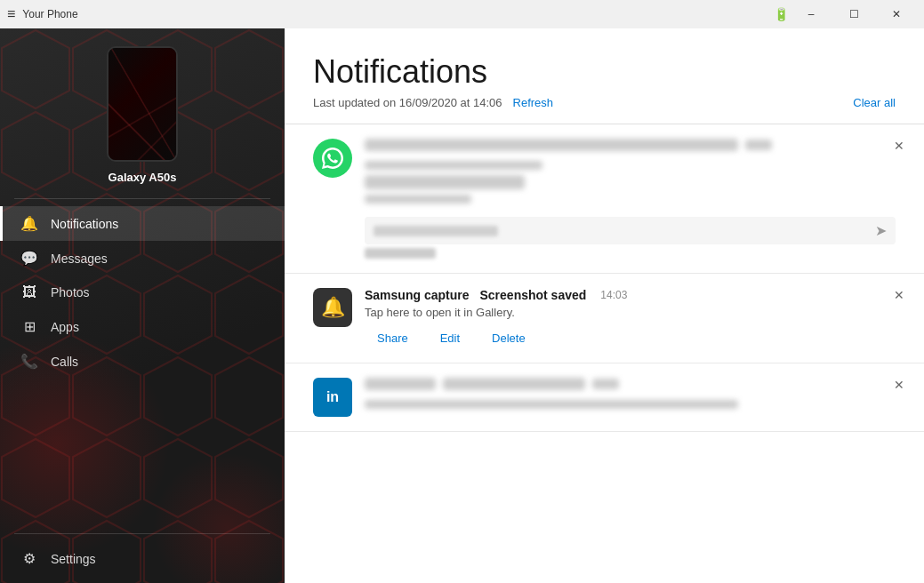 The width and height of the screenshot is (924, 583). What do you see at coordinates (617, 295) in the screenshot?
I see `samsung-header: Samsung capture Screenshot saved 14:03` at bounding box center [617, 295].